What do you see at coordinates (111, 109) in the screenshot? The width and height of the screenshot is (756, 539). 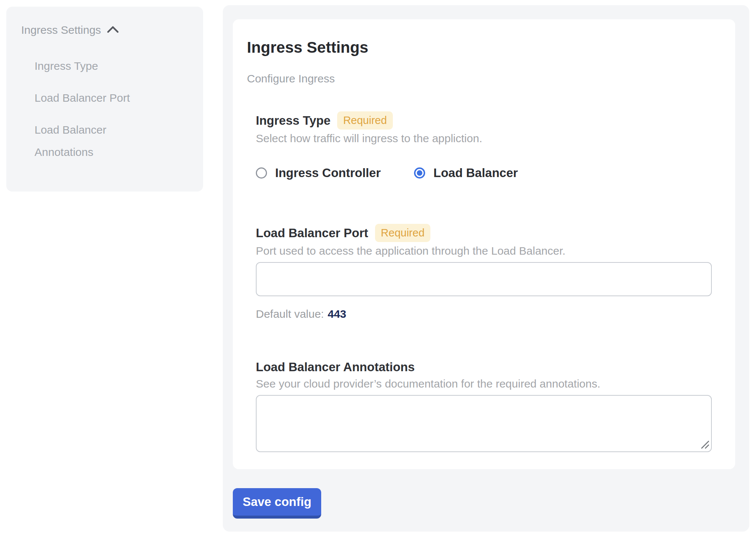 I see `sidebar-item-list: Ingress Type Load Balancer Port Load Bal…` at bounding box center [111, 109].